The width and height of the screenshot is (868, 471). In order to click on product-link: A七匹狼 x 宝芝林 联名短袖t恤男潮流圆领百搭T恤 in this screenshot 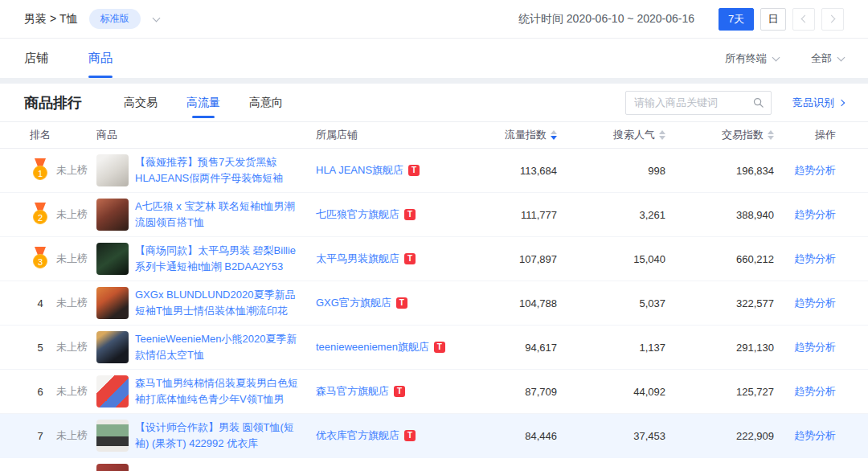, I will do `click(220, 215)`.